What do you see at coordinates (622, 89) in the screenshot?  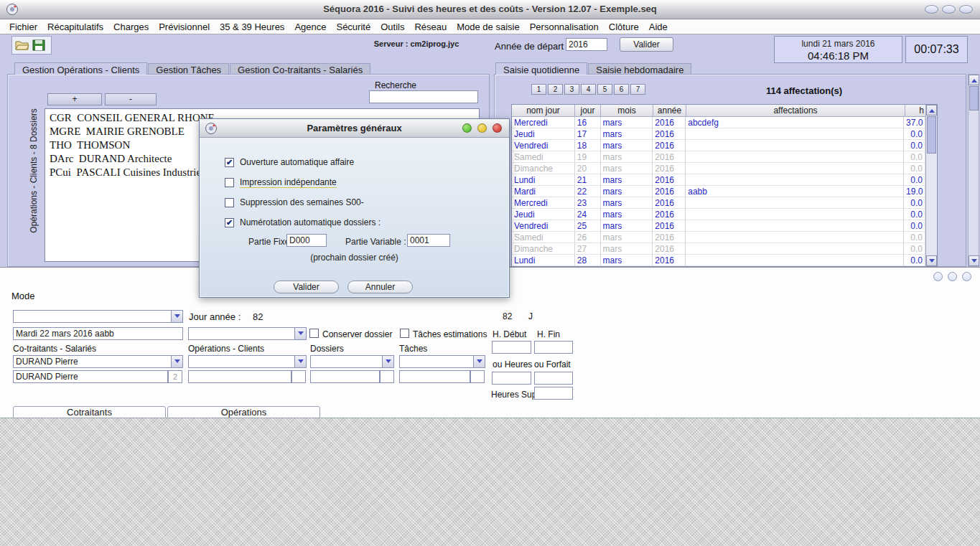 I see `page-button-6: 6` at bounding box center [622, 89].